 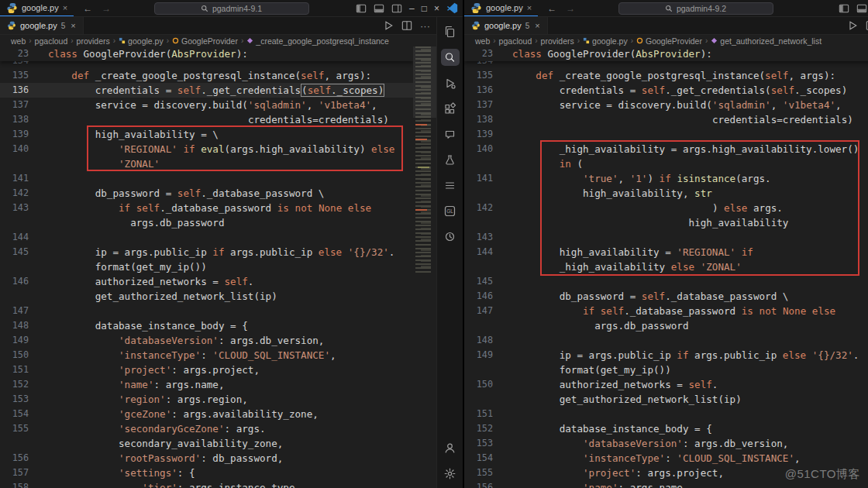 What do you see at coordinates (397, 9) in the screenshot?
I see `toggle-secondary-sidebar-icon` at bounding box center [397, 9].